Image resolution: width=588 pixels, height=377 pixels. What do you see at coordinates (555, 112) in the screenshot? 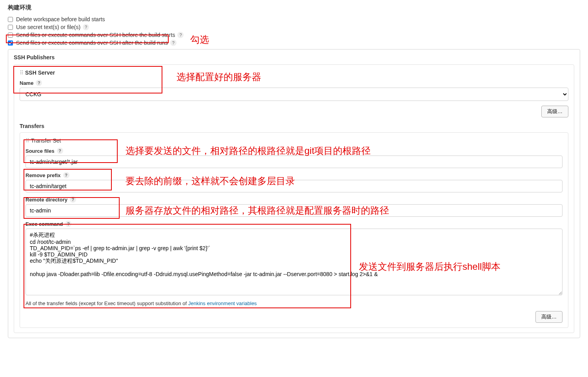
I see `advanced-button: 高级…` at bounding box center [555, 112].